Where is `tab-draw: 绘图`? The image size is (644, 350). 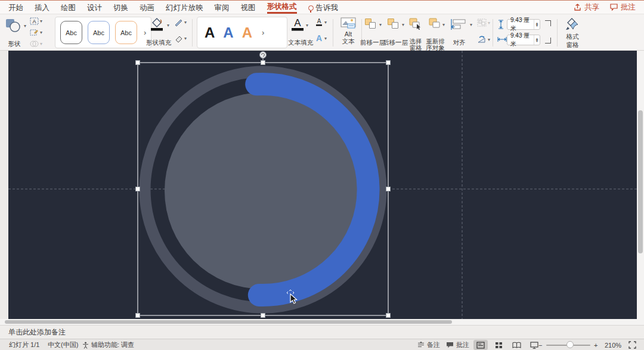
tab-draw: 绘图 is located at coordinates (68, 7).